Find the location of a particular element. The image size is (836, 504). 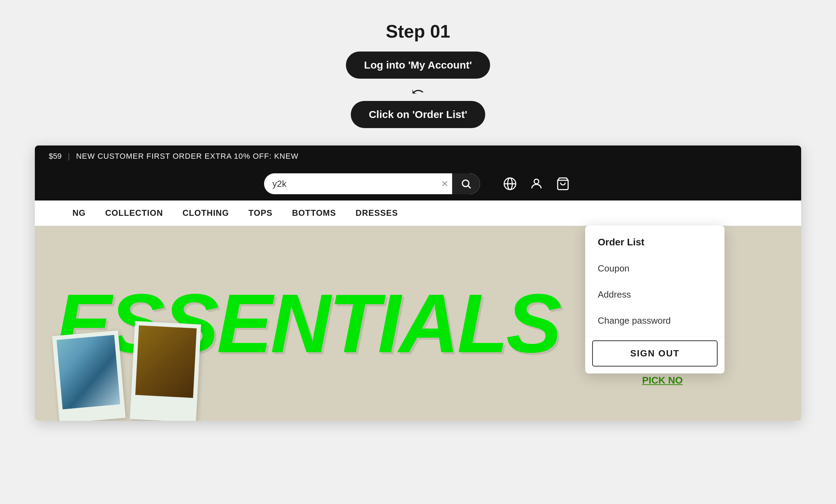

globe-button is located at coordinates (510, 184).